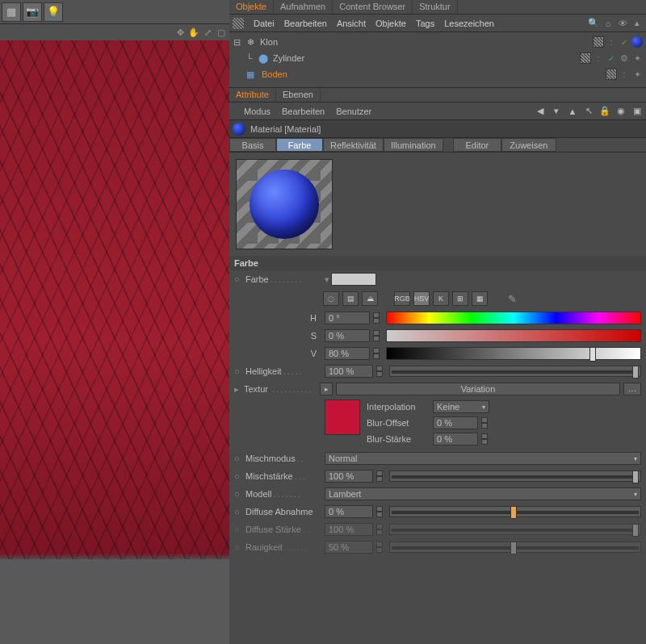 The image size is (646, 644). Describe the element at coordinates (354, 145) in the screenshot. I see `channel-reflekt: Reflektivität` at that location.